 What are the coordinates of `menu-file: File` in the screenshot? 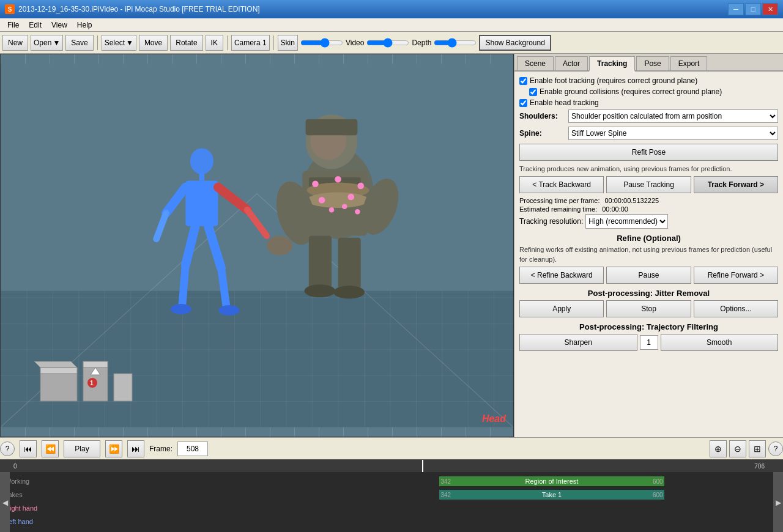 It's located at (13, 25).